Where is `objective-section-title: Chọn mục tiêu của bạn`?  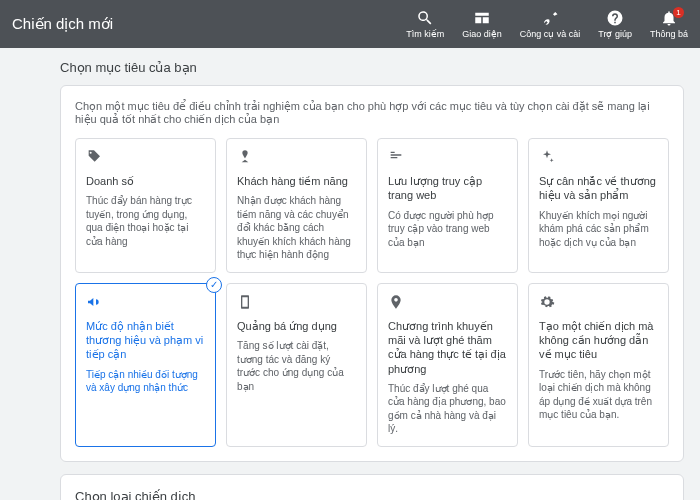
objective-section-title: Chọn mục tiêu của bạn is located at coordinates (372, 68).